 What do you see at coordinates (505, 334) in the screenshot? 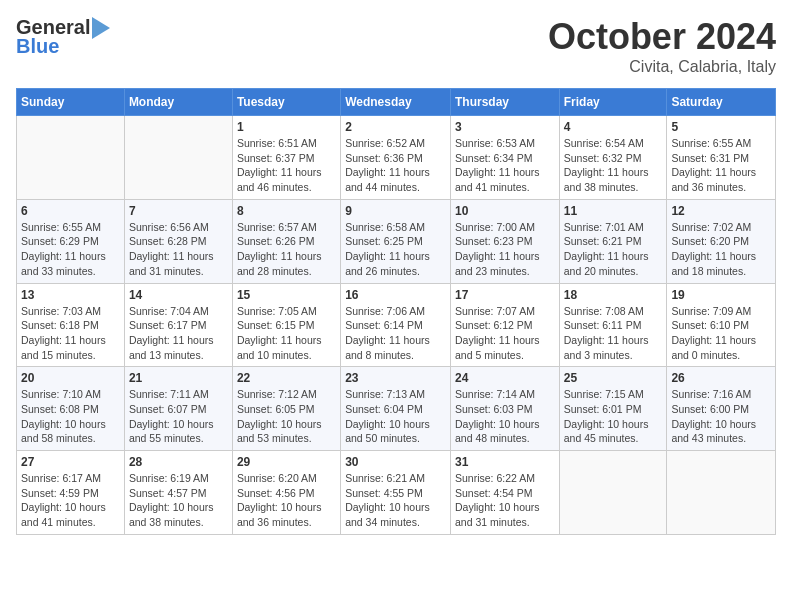
I see `day-info: Sunrise: 7:07 AM Sunset: 6:12 PM Dayligh…` at bounding box center [505, 334].